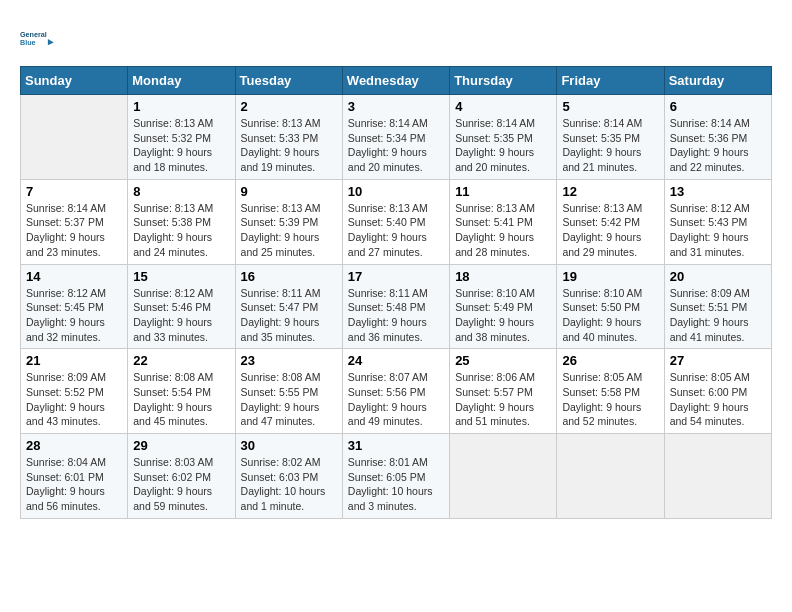 This screenshot has height=612, width=792. I want to click on day-number: 23, so click(289, 360).